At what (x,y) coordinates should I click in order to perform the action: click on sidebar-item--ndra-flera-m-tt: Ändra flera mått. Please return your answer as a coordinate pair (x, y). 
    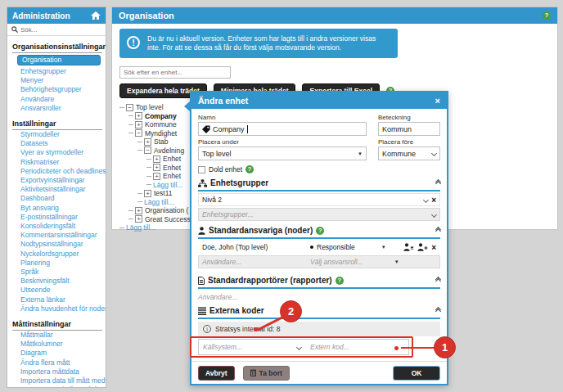
    Looking at the image, I should click on (57, 363).